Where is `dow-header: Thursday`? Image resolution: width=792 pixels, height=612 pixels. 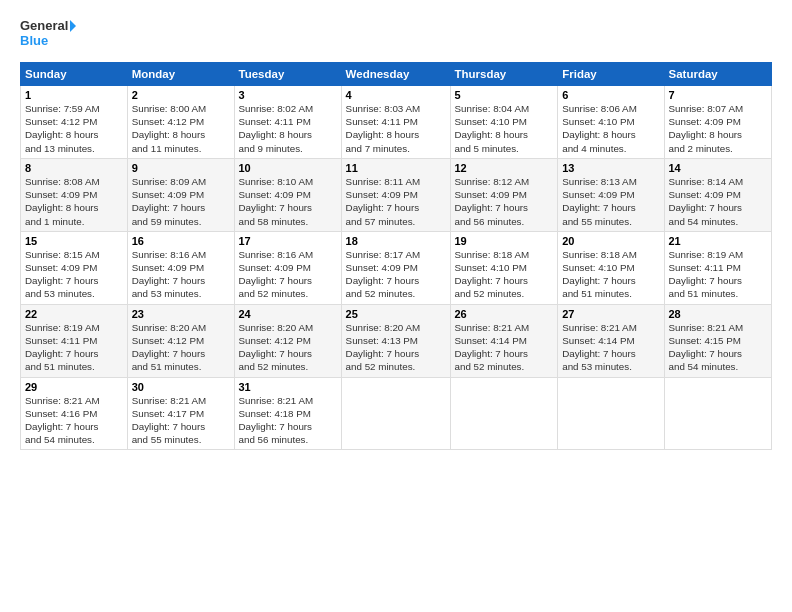
dow-header: Thursday is located at coordinates (504, 74).